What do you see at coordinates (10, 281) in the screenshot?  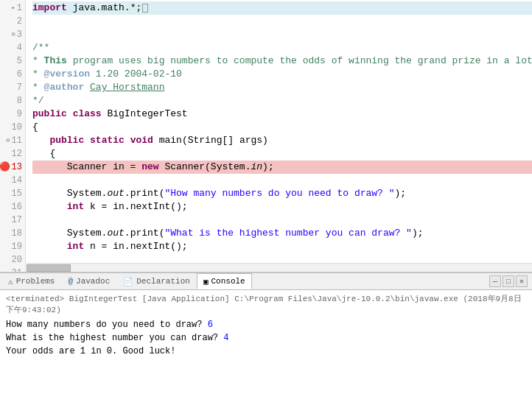 I see `problems-icon: ⚠` at bounding box center [10, 281].